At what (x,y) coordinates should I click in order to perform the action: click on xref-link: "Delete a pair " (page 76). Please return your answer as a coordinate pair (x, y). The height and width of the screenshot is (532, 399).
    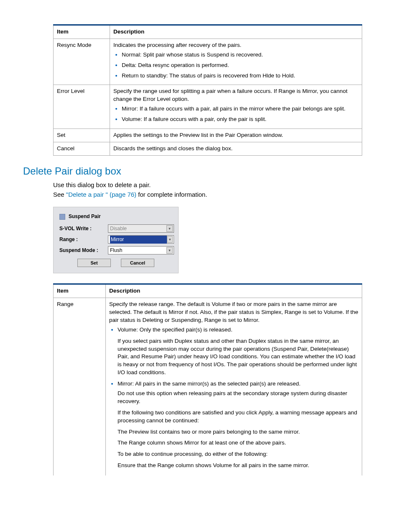
    Looking at the image, I should click on (101, 194).